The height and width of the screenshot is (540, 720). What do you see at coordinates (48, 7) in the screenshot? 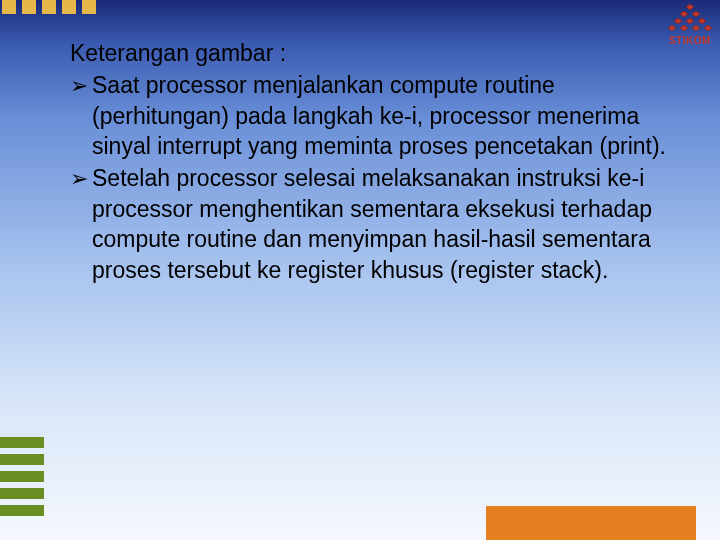
I see `decor-top-squares` at bounding box center [48, 7].